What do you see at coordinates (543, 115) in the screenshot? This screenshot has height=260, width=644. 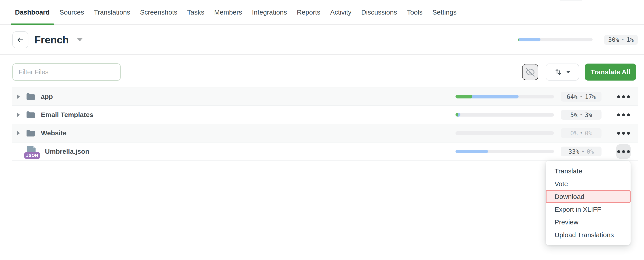 I see `row-progress-area: 5% • 3%` at bounding box center [543, 115].